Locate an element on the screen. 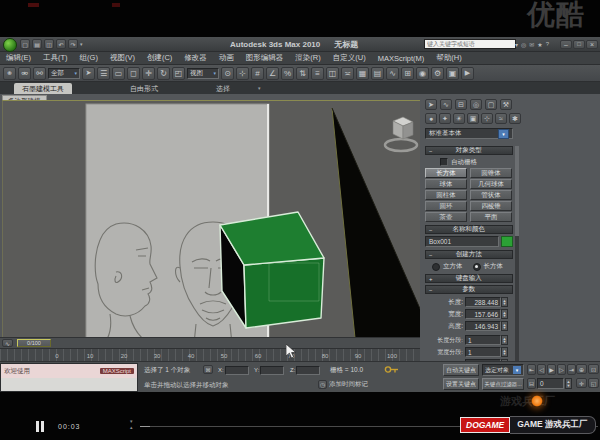 The image size is (600, 440). menu-rendering: 渲染(R) is located at coordinates (308, 58).